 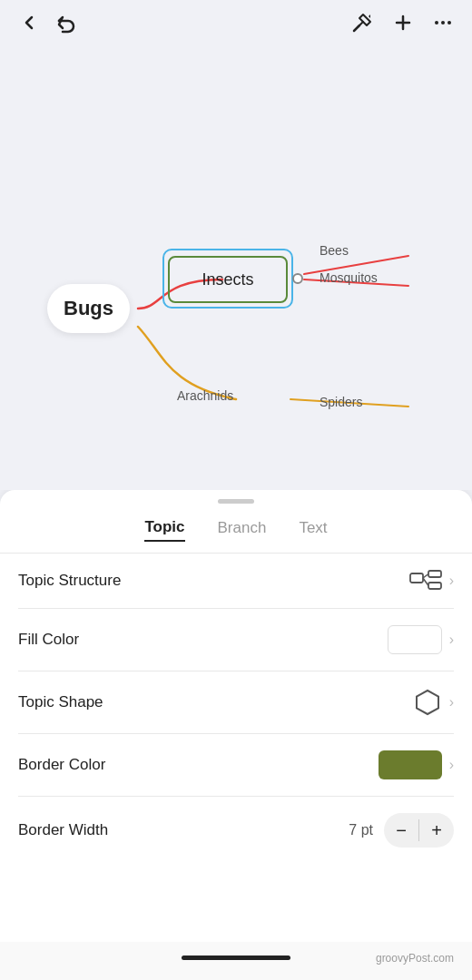 I want to click on tool-button, so click(x=362, y=23).